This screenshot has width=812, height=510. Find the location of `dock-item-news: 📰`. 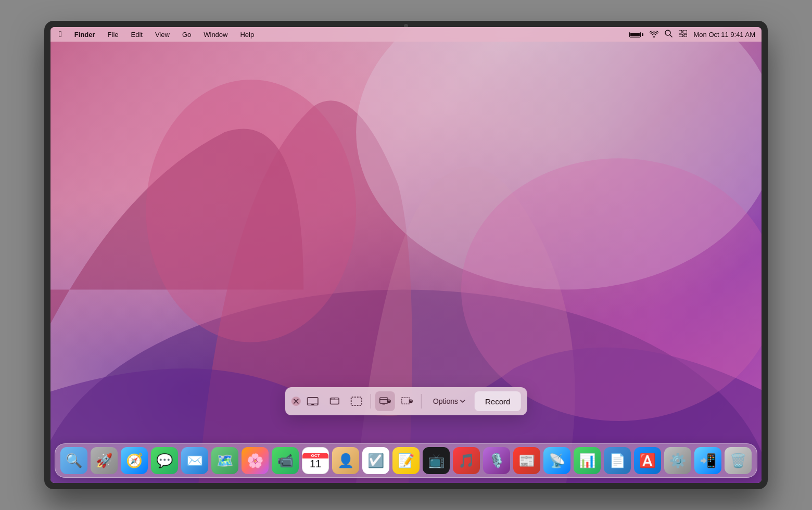

dock-item-news: 📰 is located at coordinates (527, 461).